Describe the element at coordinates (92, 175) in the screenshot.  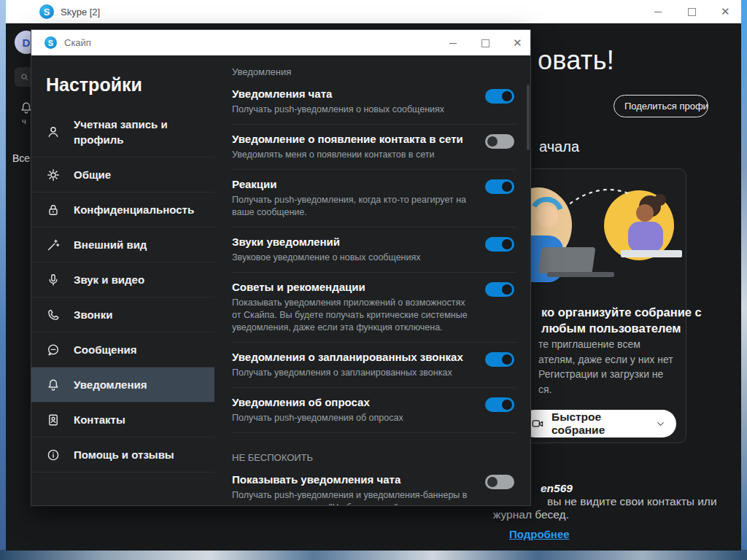
I see `sidebar-item-label: Общие` at that location.